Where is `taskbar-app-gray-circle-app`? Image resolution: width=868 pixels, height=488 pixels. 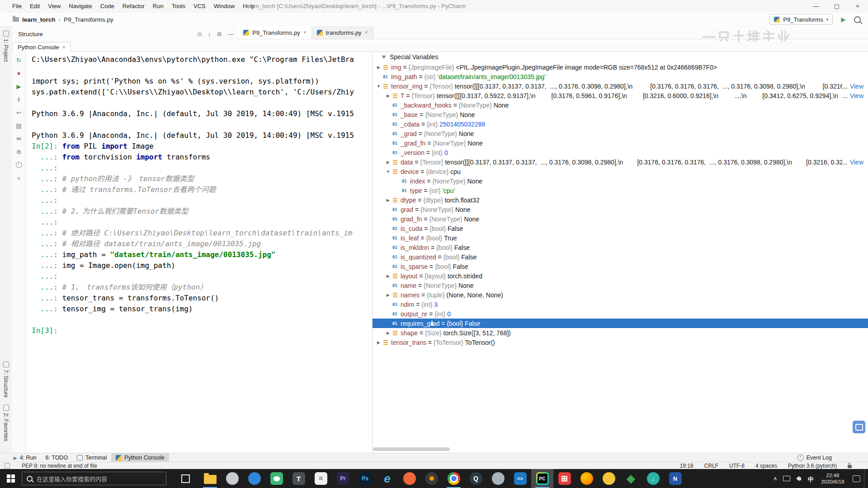
taskbar-app-gray-circle-app is located at coordinates (232, 479).